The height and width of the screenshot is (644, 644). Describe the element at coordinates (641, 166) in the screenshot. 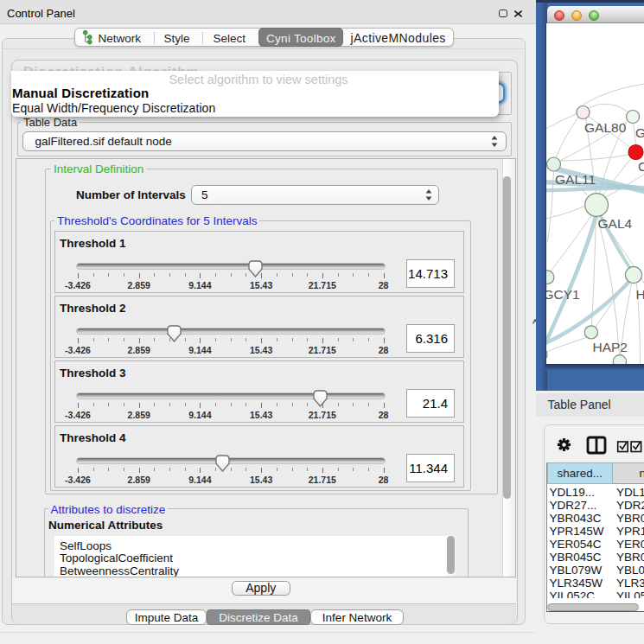

I see `svg-text: CY` at that location.